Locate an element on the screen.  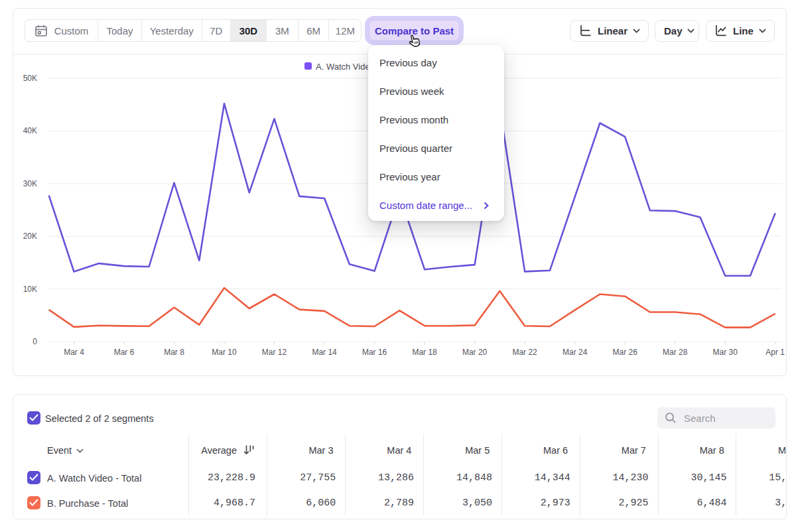
svg-text: Mar 16 is located at coordinates (375, 352).